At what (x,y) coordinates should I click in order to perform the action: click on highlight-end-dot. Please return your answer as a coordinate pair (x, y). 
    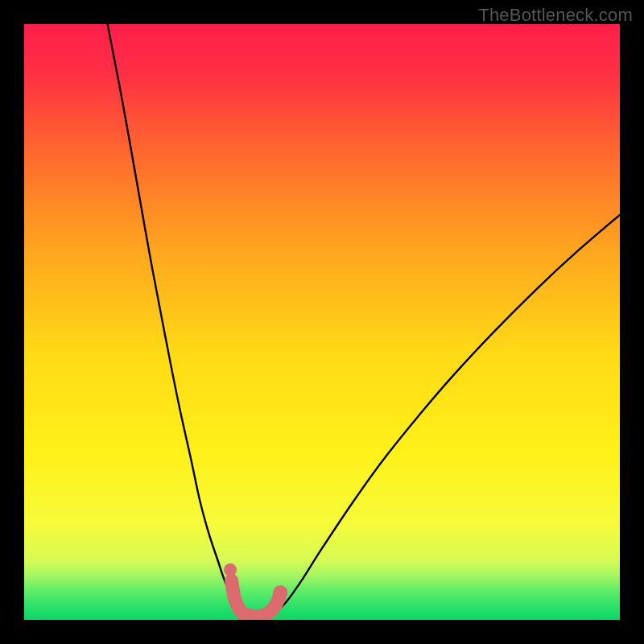
    Looking at the image, I should click on (280, 592).